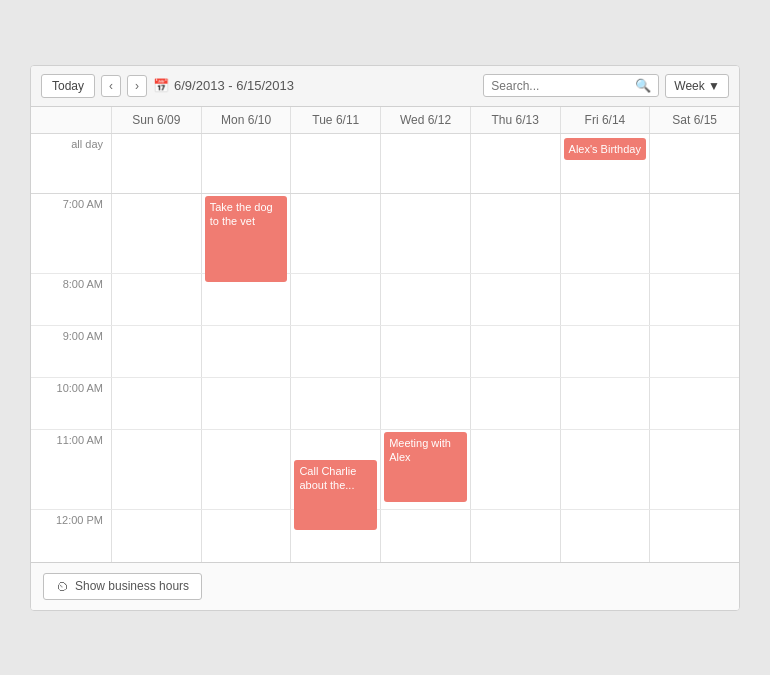 The width and height of the screenshot is (770, 675). What do you see at coordinates (605, 149) in the screenshot?
I see `event-title: Alex's Birthday` at bounding box center [605, 149].